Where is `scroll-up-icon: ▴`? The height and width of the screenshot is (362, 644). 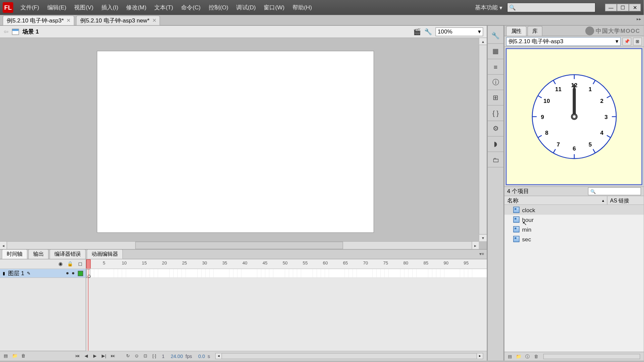
scroll-up-icon: ▴ is located at coordinates (483, 42).